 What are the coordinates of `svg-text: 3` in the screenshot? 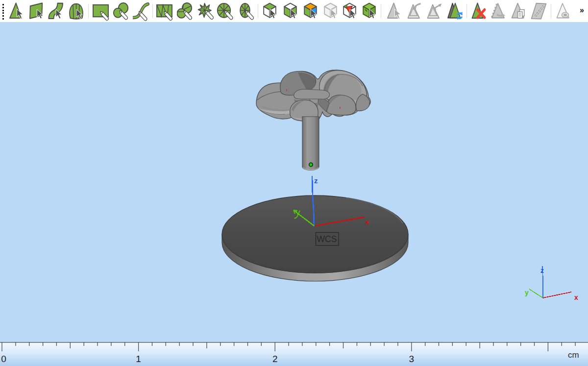 It's located at (412, 359).